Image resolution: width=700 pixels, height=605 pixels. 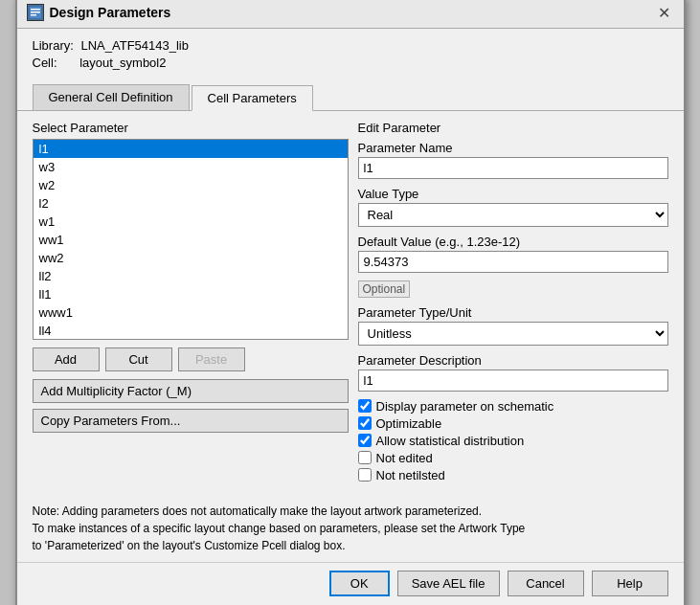 I want to click on param-desc-label: Parameter Description, so click(x=513, y=360).